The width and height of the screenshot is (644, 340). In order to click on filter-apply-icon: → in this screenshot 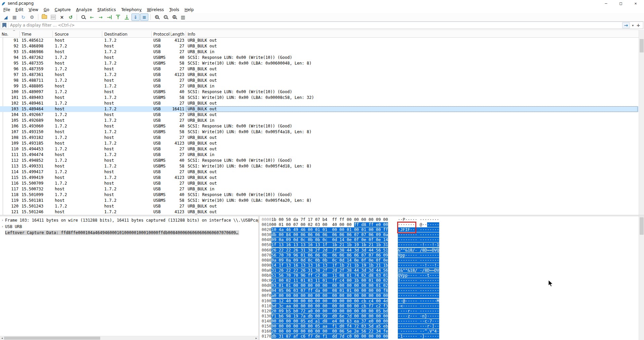, I will do `click(626, 25)`.